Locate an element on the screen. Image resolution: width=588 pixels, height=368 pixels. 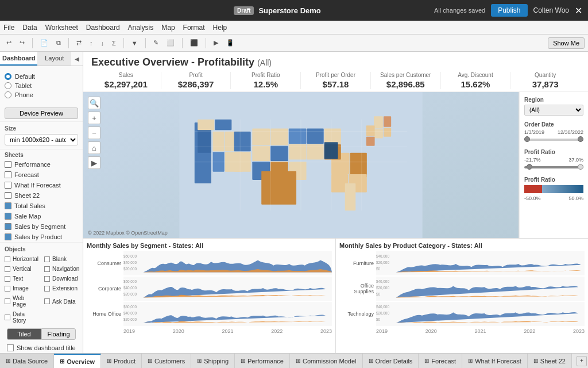
present-button: ▶ is located at coordinates (216, 43).